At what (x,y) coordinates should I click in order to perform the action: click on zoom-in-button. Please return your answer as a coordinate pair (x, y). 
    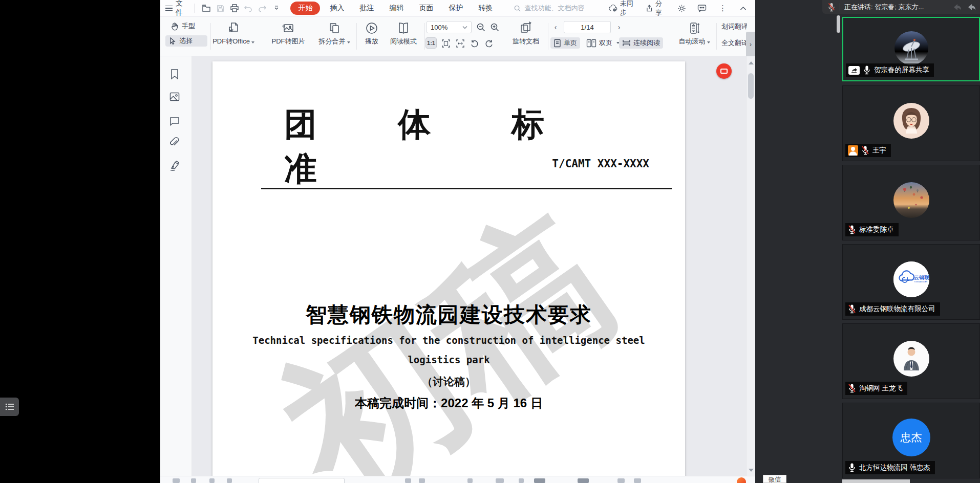
    Looking at the image, I should click on (495, 27).